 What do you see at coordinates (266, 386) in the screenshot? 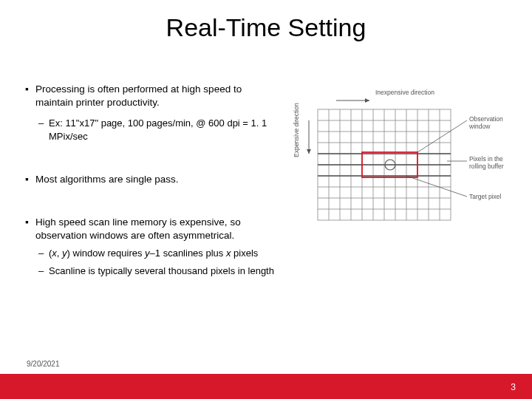
I see `footer-bar: 3` at bounding box center [266, 386].